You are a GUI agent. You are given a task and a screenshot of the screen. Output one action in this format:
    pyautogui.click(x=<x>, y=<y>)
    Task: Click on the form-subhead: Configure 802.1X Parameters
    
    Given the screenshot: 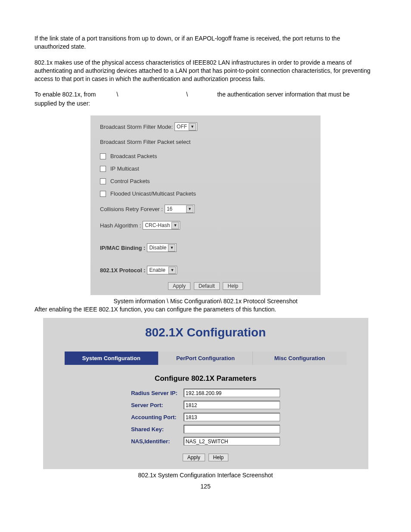 What is the action you would take?
    pyautogui.click(x=206, y=379)
    